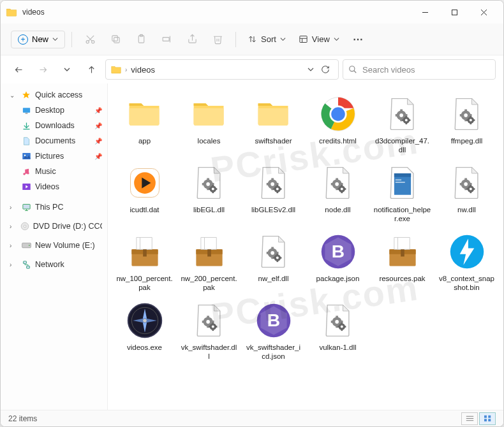 This screenshot has width=504, height=427. Describe the element at coordinates (359, 40) in the screenshot. I see `more-button: ⋯` at that location.